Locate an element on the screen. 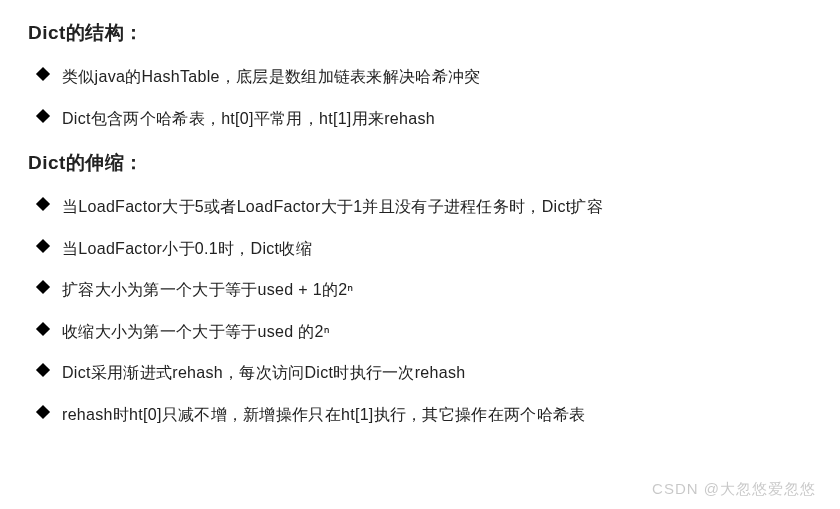 This screenshot has width=840, height=509. list-item-text: 类似java的HashTable，底层是数组加链表来解决哈希冲突 is located at coordinates (272, 76).